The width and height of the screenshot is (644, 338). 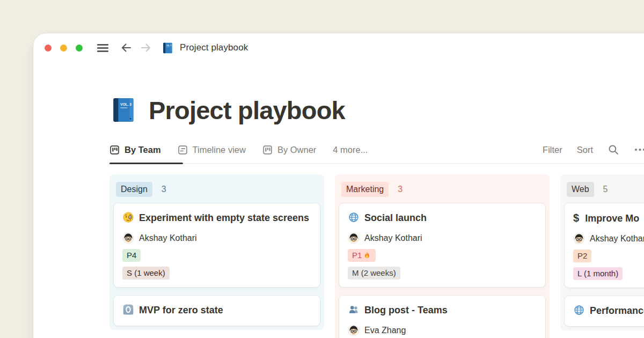 I want to click on column-tag-marketing: Marketing, so click(x=365, y=189).